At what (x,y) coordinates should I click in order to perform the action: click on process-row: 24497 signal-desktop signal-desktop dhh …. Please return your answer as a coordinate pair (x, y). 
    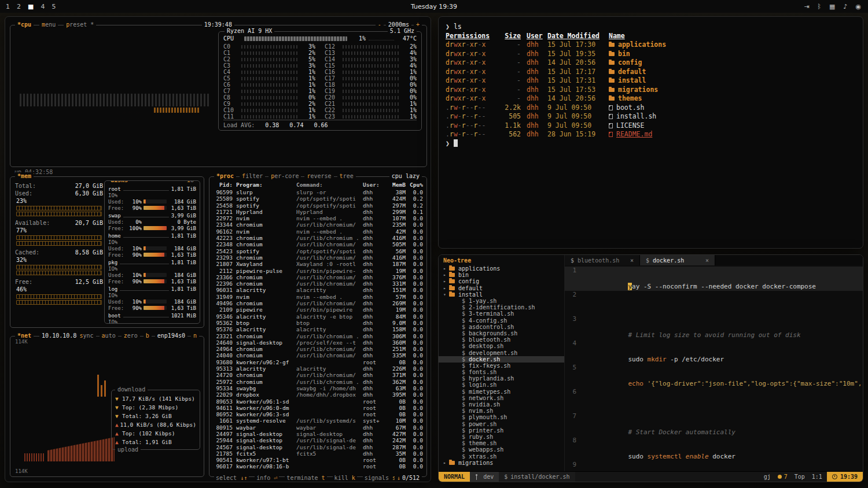
    Looking at the image, I should click on (318, 434).